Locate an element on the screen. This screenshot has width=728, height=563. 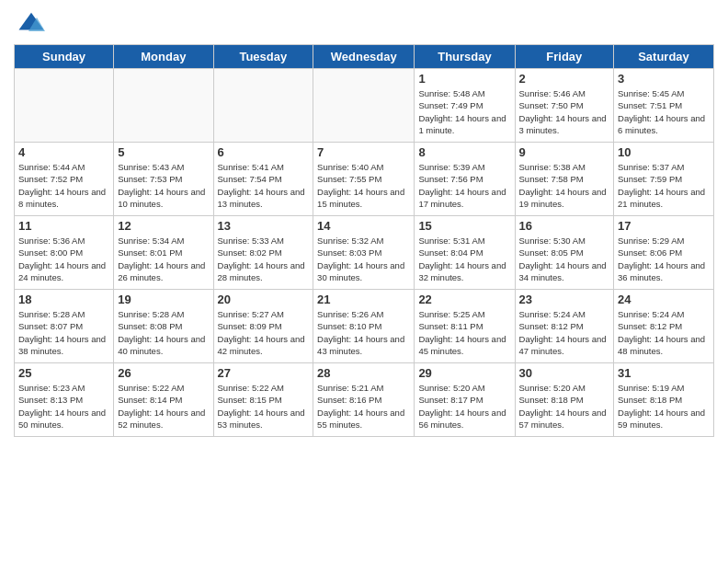
day-number: 26 is located at coordinates (164, 373).